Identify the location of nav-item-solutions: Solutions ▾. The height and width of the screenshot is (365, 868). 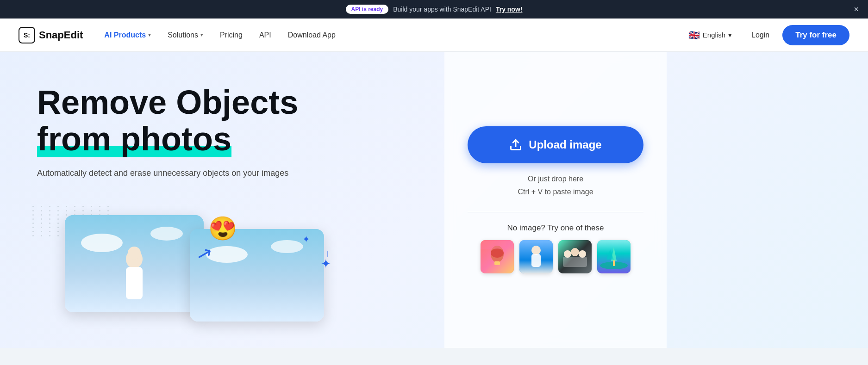
(185, 35).